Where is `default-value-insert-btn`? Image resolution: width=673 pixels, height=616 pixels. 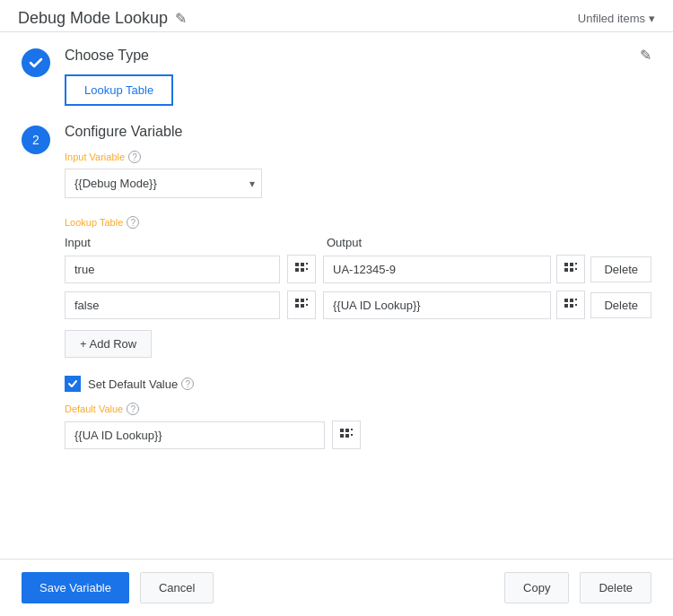 default-value-insert-btn is located at coordinates (346, 435).